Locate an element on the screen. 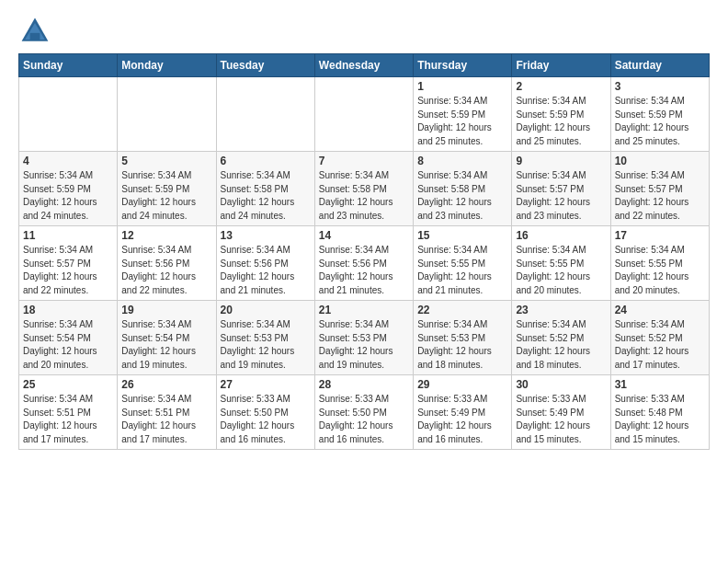 This screenshot has height=563, width=728. day-number: 17 is located at coordinates (660, 236).